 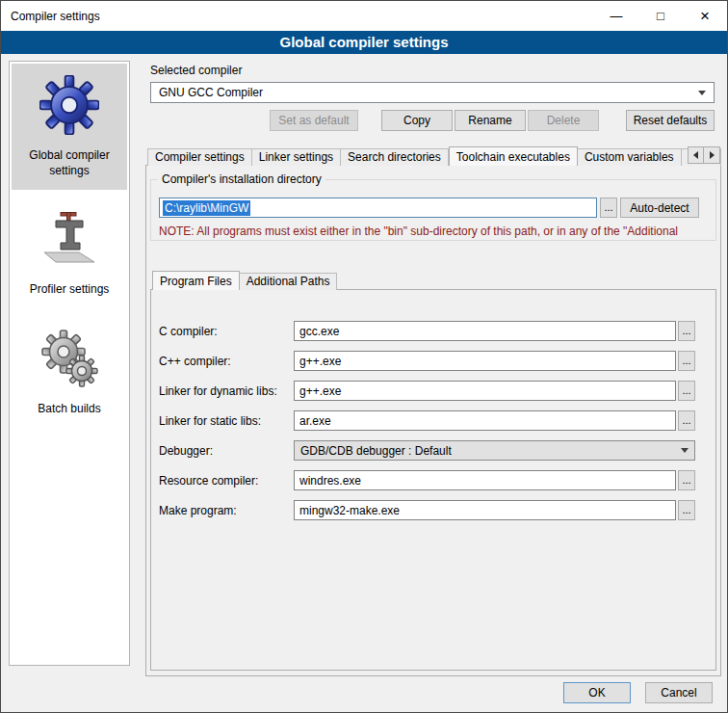 I want to click on cancel-button: Cancel, so click(x=679, y=693).